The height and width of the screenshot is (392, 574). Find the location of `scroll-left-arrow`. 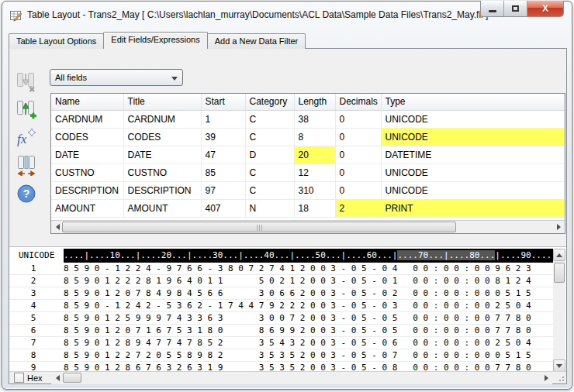

scroll-left-arrow is located at coordinates (57, 378).